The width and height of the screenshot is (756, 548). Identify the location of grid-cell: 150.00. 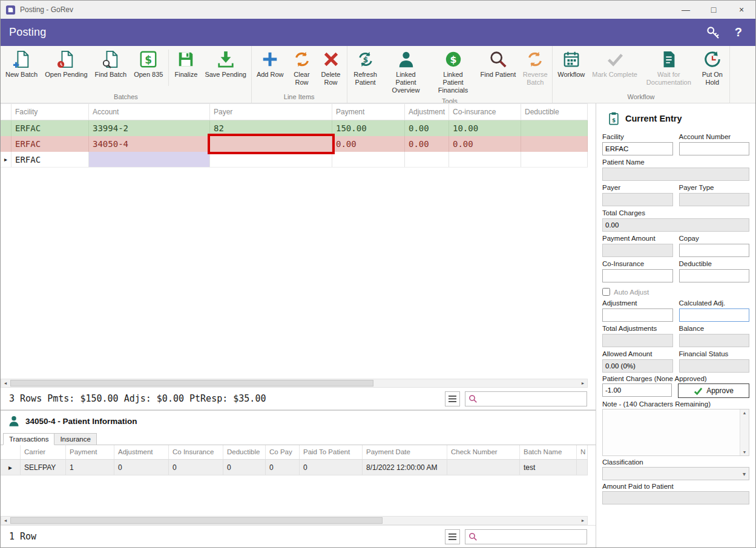
(369, 128).